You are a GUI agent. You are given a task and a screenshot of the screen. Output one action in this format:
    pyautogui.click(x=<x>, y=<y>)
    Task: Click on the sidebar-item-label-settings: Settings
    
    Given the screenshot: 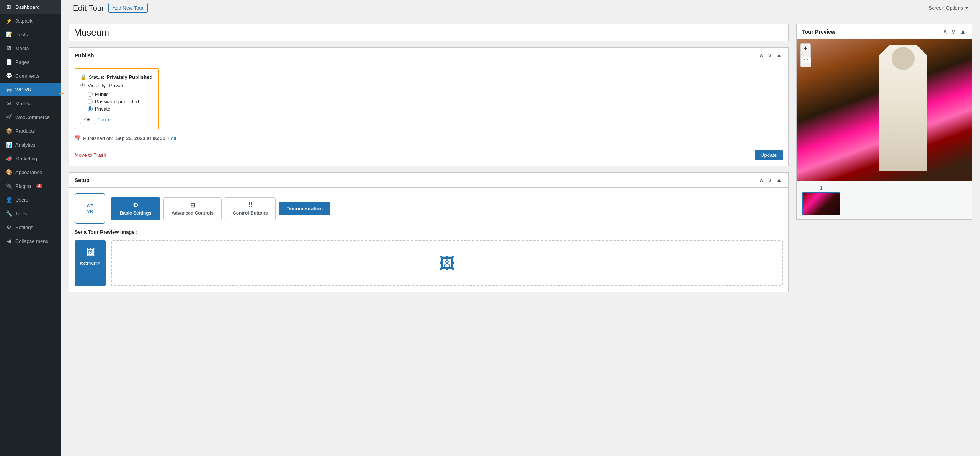 What is the action you would take?
    pyautogui.click(x=24, y=227)
    